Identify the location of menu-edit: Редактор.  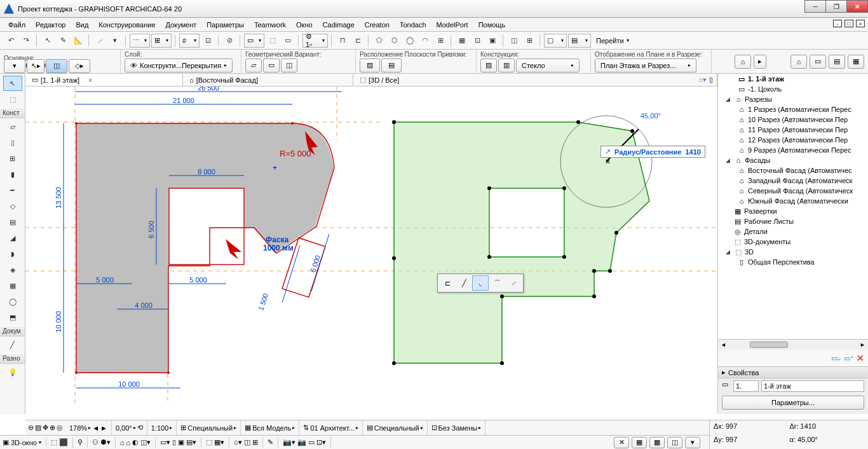
(51, 25).